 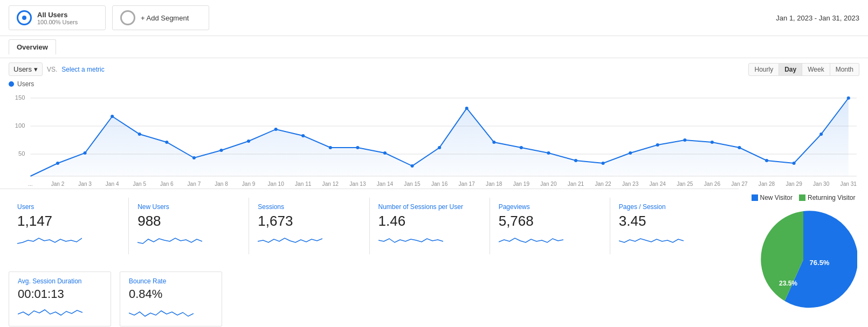 I want to click on svg-text: Jan 26, so click(x=713, y=184).